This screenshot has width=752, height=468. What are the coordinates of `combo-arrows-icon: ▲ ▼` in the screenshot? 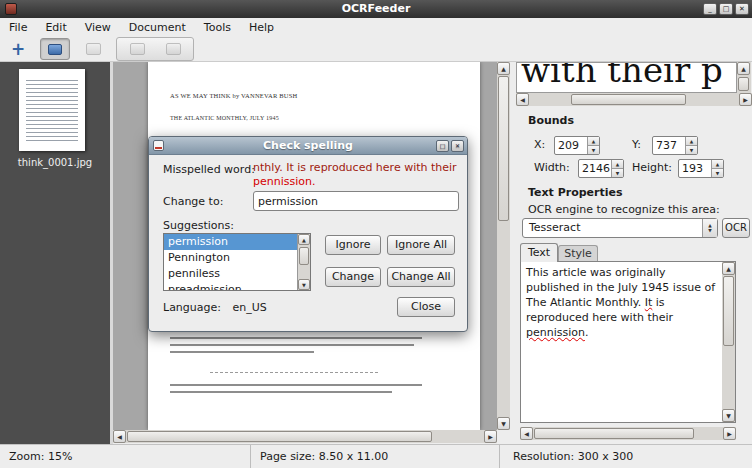 It's located at (710, 228).